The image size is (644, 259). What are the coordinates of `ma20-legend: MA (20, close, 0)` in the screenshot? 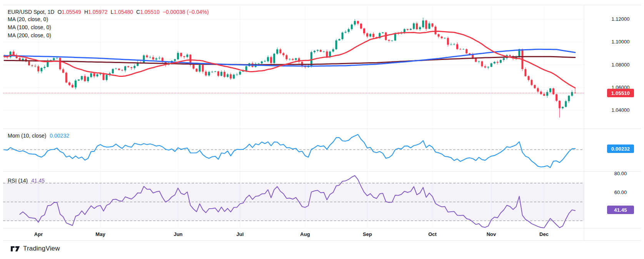 It's located at (28, 19).